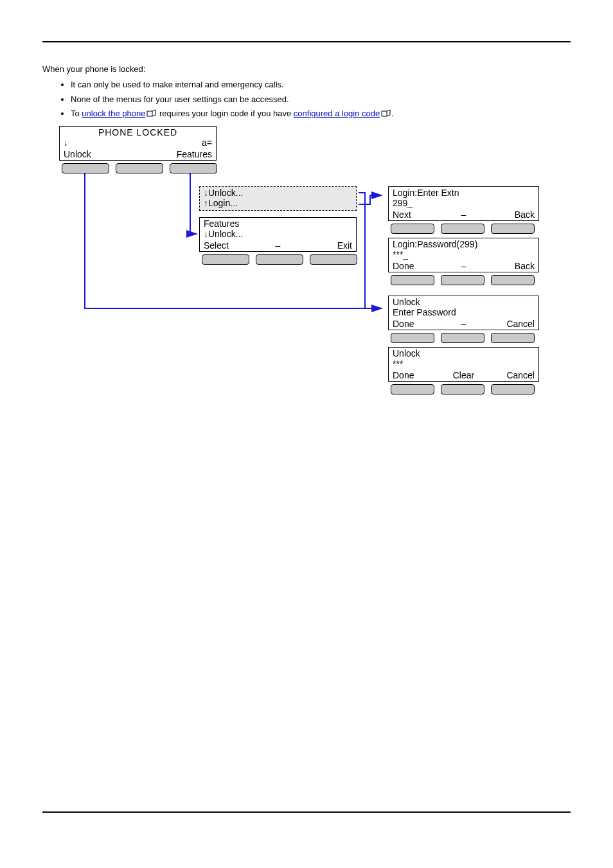 The width and height of the screenshot is (613, 868). Describe the element at coordinates (306, 42) in the screenshot. I see `rule-top` at that location.